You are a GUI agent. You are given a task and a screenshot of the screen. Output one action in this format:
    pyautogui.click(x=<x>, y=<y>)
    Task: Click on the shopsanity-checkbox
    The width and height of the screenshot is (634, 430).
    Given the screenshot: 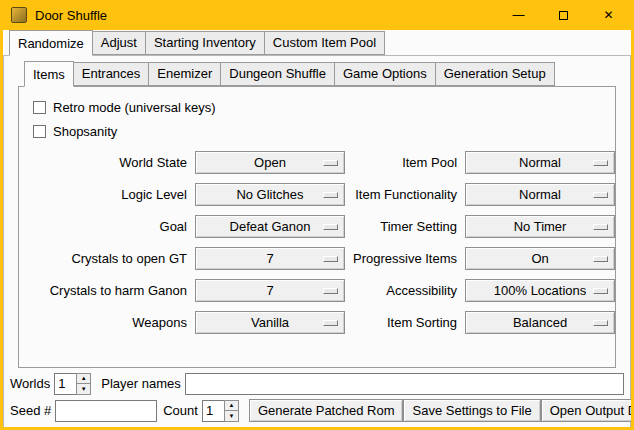 What is the action you would take?
    pyautogui.click(x=40, y=132)
    